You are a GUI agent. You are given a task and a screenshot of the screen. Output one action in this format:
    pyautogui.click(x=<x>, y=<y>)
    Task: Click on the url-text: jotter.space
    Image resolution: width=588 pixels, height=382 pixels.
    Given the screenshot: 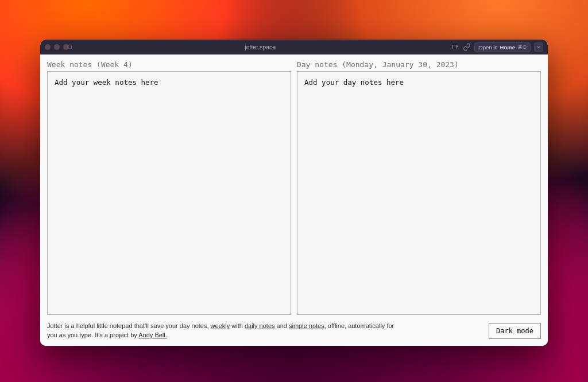 What is the action you would take?
    pyautogui.click(x=260, y=47)
    